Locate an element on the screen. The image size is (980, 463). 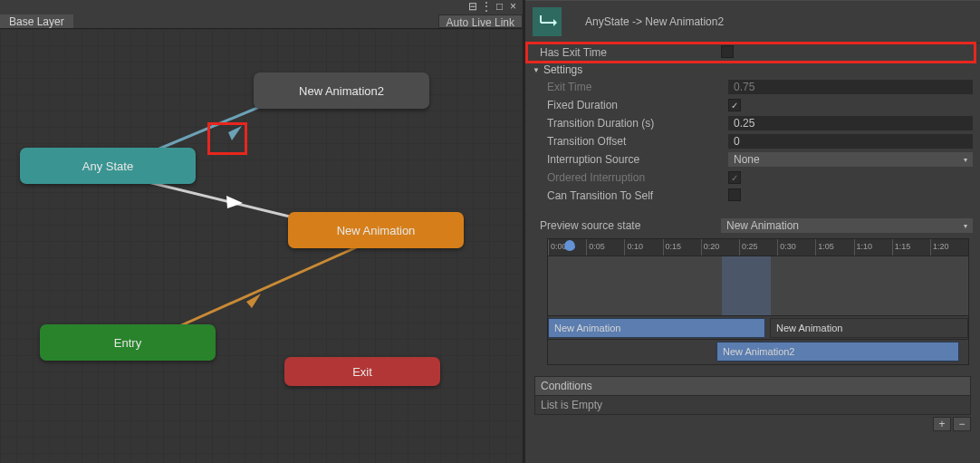
clip-destination: New Animation2 is located at coordinates (838, 352).